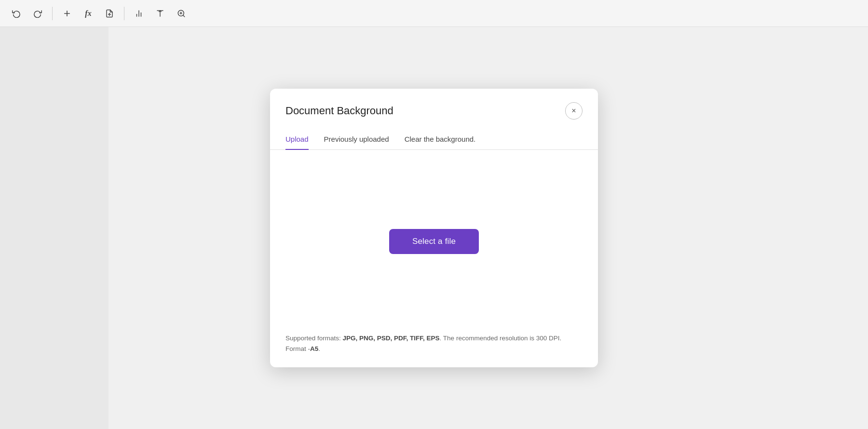 This screenshot has width=868, height=429. Describe the element at coordinates (434, 140) in the screenshot. I see `tabs-container: Upload Previously uploaded Clear the bac…` at that location.